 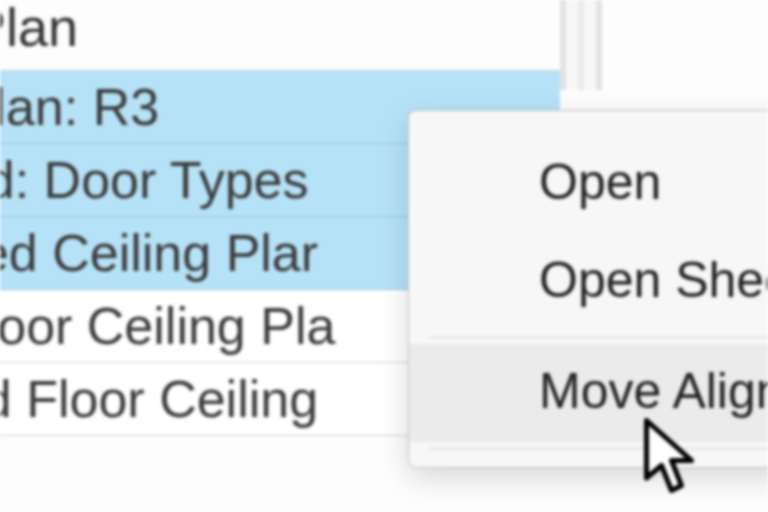 I want to click on scroll-track, so click(x=590, y=45).